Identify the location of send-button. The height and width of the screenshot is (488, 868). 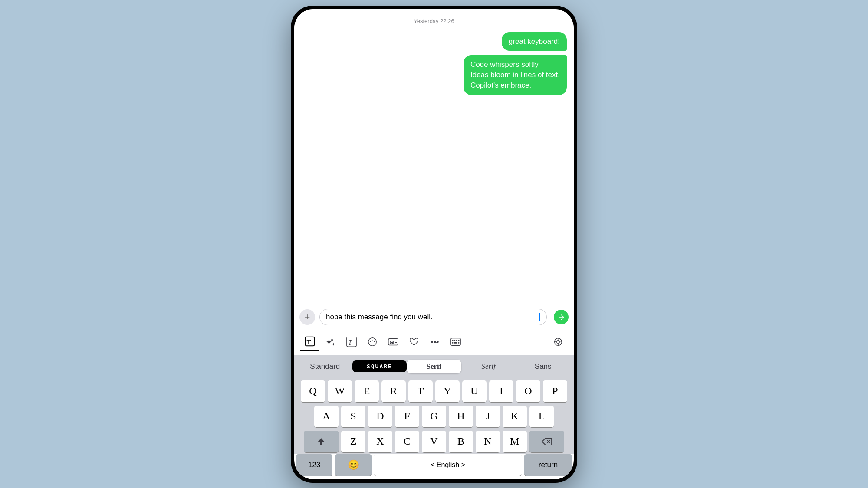
(561, 317).